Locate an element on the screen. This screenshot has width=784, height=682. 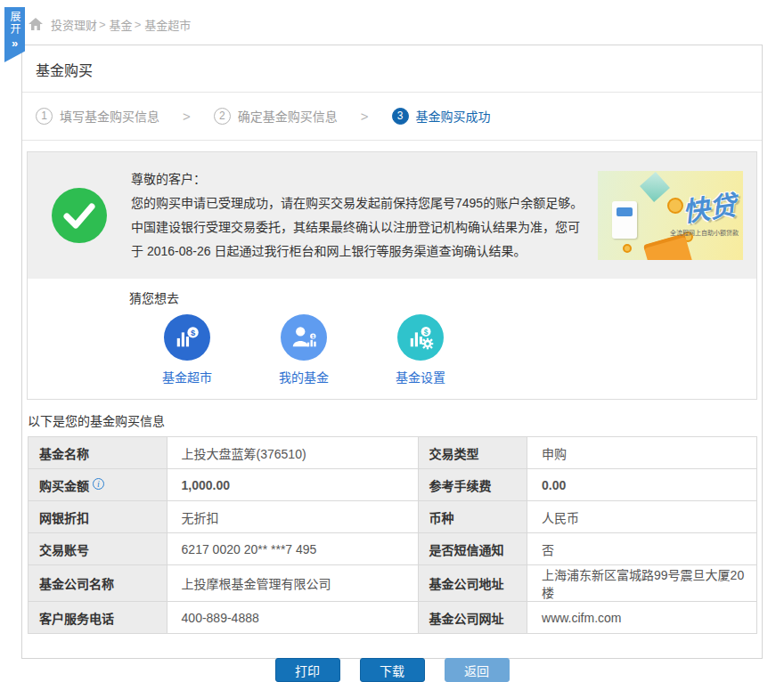
download-button: 下载 is located at coordinates (392, 670).